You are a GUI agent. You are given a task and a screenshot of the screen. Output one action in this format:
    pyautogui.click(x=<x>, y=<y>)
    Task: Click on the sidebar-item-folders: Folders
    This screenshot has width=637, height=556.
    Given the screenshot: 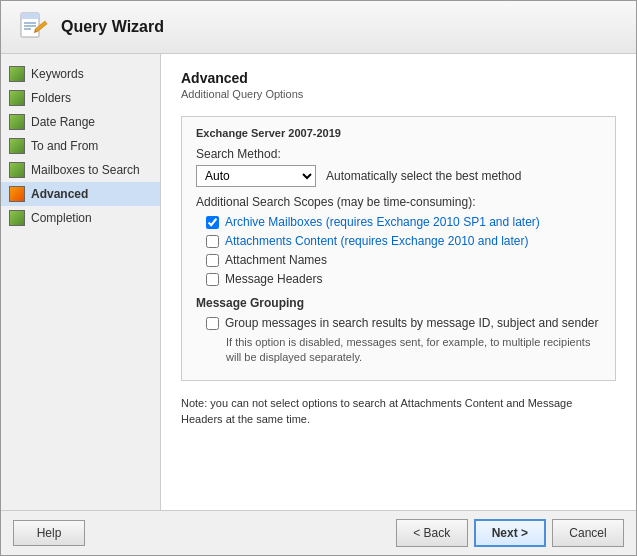 What is the action you would take?
    pyautogui.click(x=80, y=98)
    